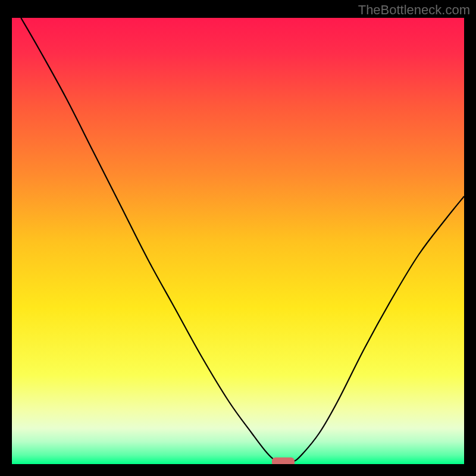  What do you see at coordinates (283, 461) in the screenshot?
I see `optimal-marker` at bounding box center [283, 461].